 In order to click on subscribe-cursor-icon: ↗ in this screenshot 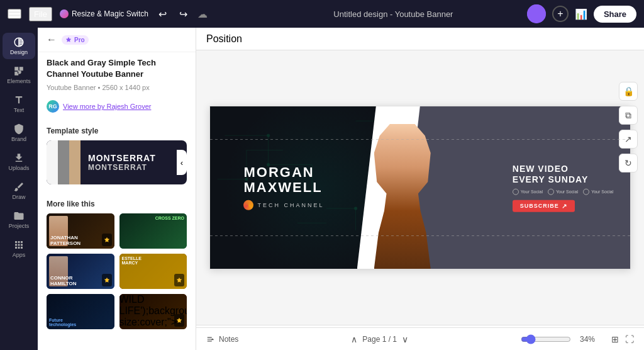, I will do `click(565, 205)`.